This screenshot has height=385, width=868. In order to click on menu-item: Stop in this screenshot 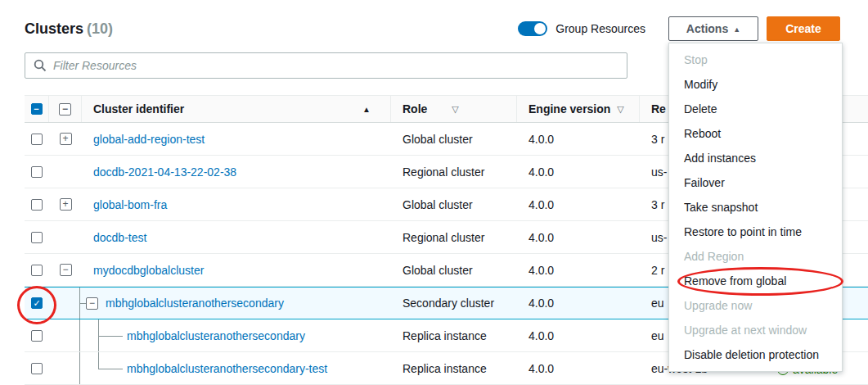, I will do `click(756, 60)`.